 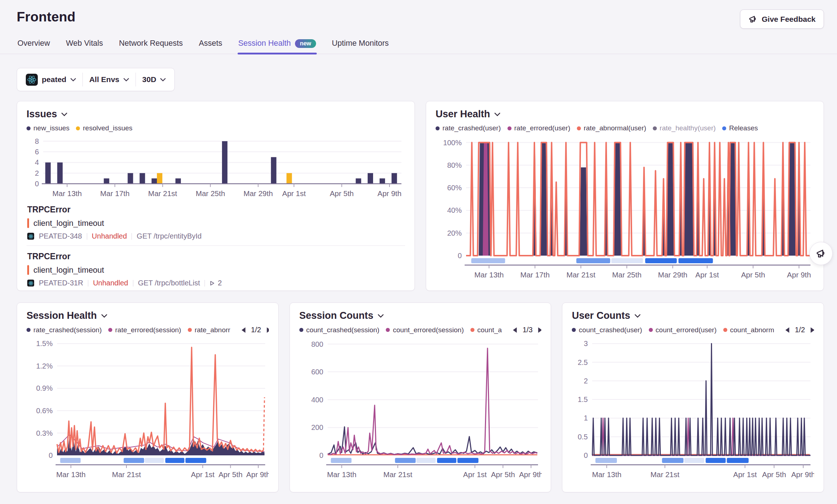 I want to click on legend-item-rate-crashed: rate_crashed(user), so click(x=468, y=128).